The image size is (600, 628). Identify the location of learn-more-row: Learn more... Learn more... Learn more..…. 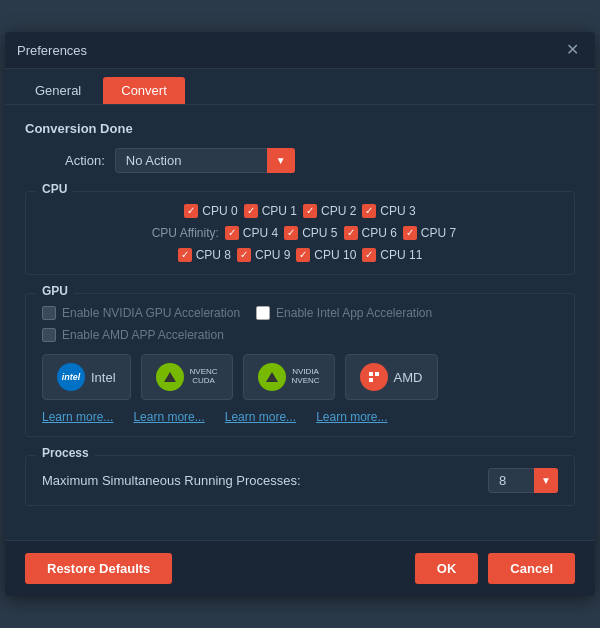
(300, 417).